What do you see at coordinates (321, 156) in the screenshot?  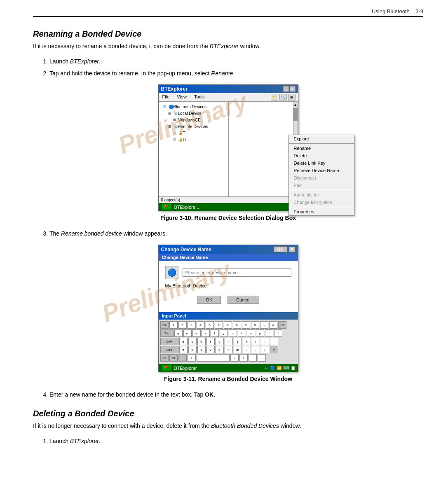 I see `ctx-delete: Delete` at bounding box center [321, 156].